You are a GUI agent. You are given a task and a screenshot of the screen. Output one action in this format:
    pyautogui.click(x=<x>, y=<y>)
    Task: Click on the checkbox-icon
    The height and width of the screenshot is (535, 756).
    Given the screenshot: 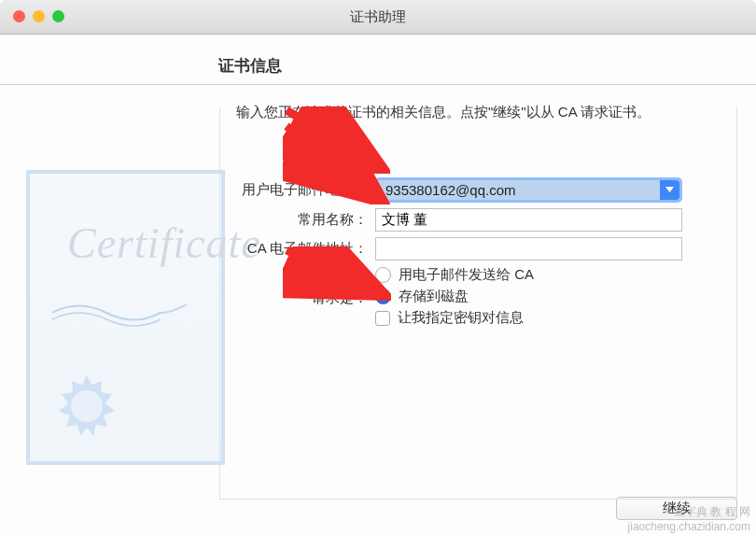 What is the action you would take?
    pyautogui.click(x=383, y=318)
    